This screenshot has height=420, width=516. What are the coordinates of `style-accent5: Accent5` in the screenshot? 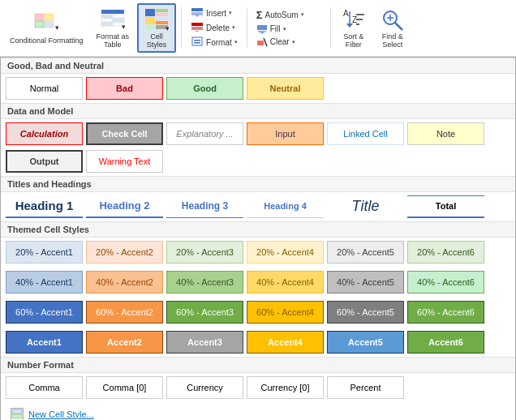 It's located at (365, 342).